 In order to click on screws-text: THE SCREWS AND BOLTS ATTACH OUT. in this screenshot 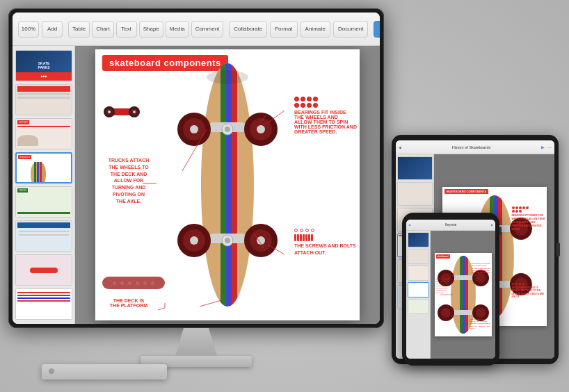, I will do `click(326, 250)`.